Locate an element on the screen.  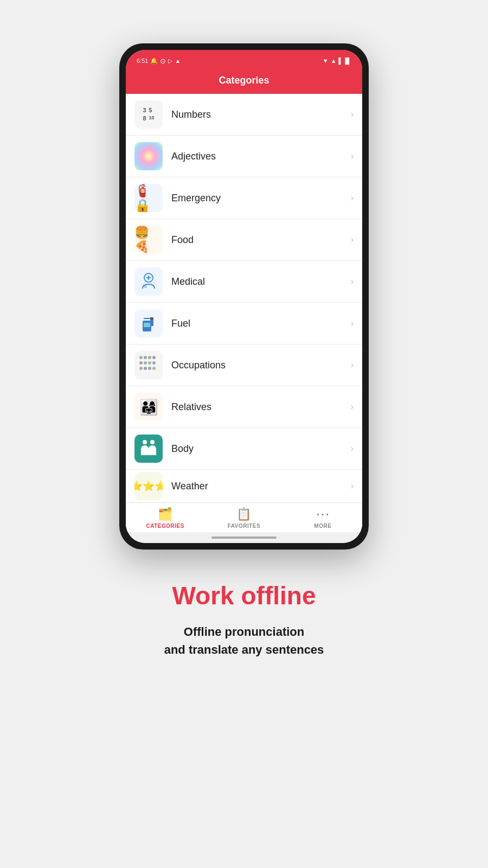
app-header: Categories is located at coordinates (244, 81).